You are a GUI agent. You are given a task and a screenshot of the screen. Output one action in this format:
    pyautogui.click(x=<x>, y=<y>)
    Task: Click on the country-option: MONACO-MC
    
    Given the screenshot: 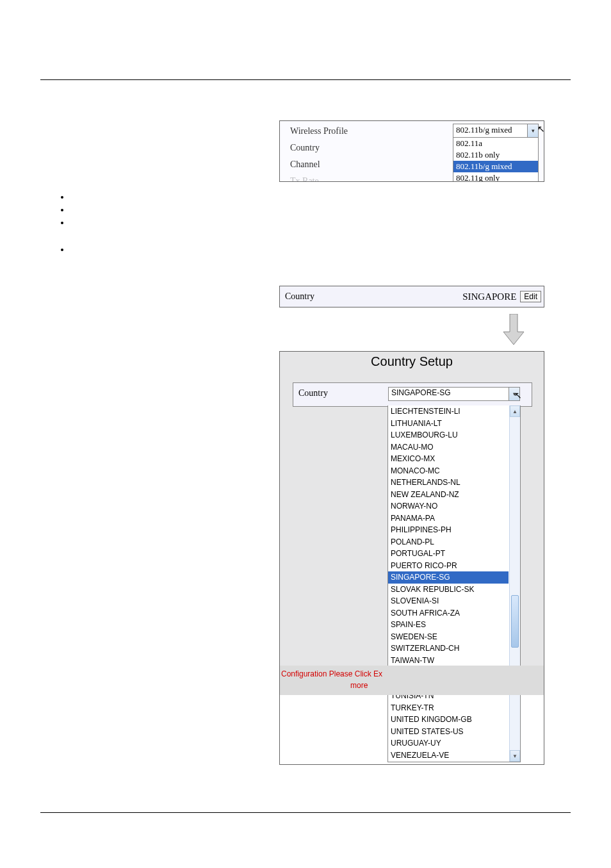 What is the action you would take?
    pyautogui.click(x=448, y=471)
    